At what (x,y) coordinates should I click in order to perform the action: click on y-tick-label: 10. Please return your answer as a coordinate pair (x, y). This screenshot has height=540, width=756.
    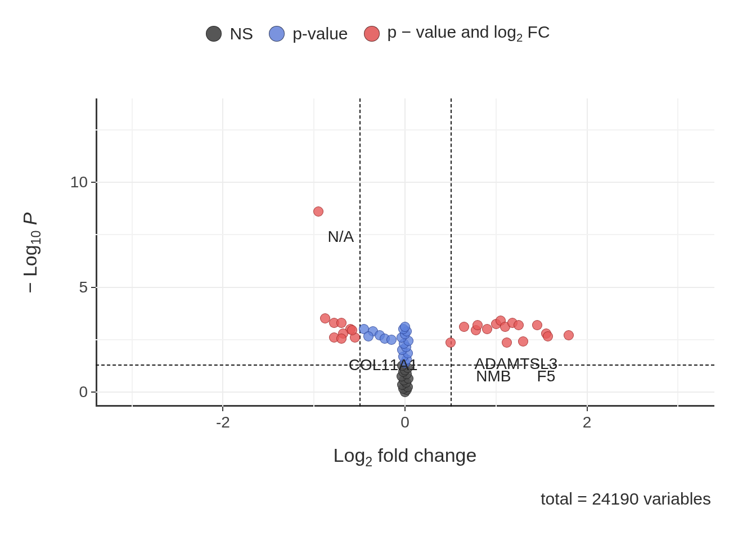
    Looking at the image, I should click on (79, 182).